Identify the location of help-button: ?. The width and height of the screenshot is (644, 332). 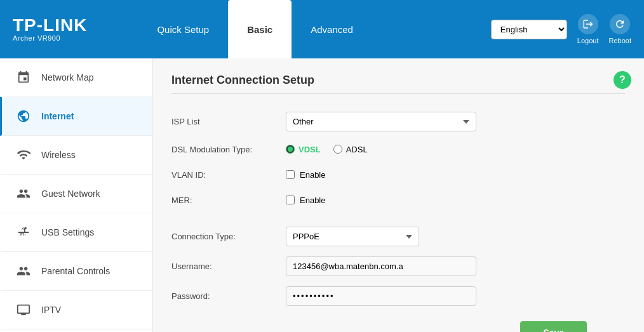
(622, 80).